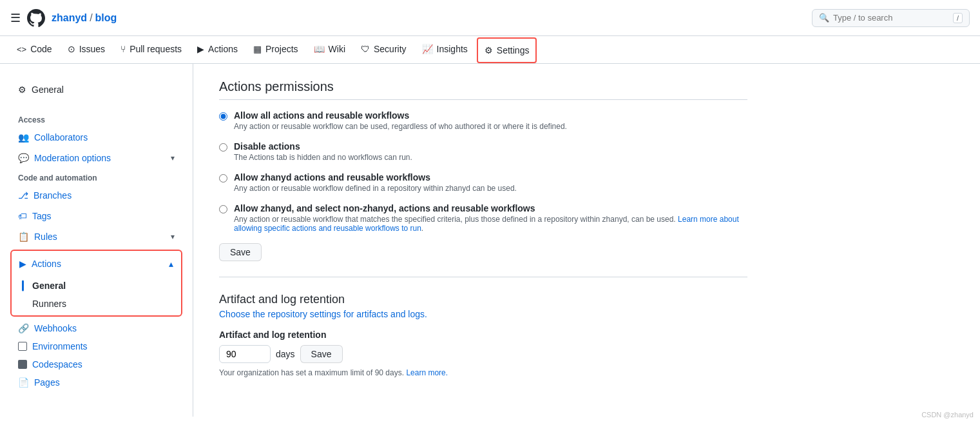 Image resolution: width=980 pixels, height=425 pixels. Describe the element at coordinates (483, 121) in the screenshot. I see `radio-option-1: Allow all actions and reusable workflows…` at that location.